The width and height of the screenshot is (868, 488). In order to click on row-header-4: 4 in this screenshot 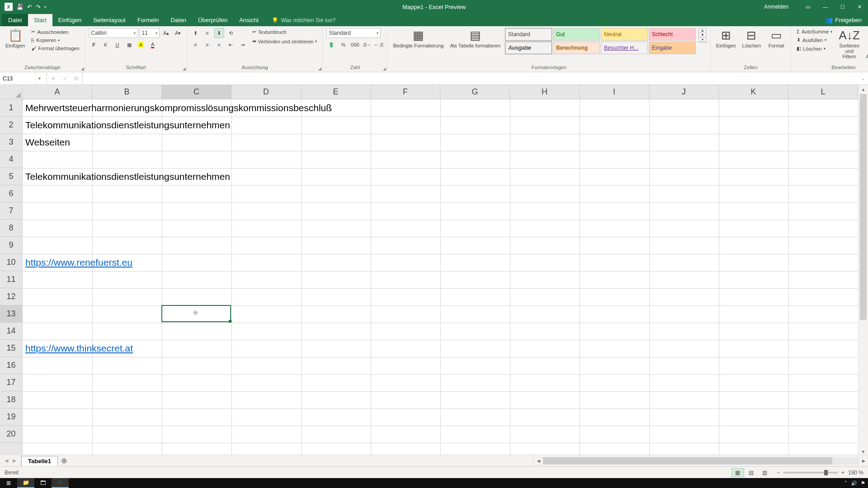, I will do `click(11, 160)`.